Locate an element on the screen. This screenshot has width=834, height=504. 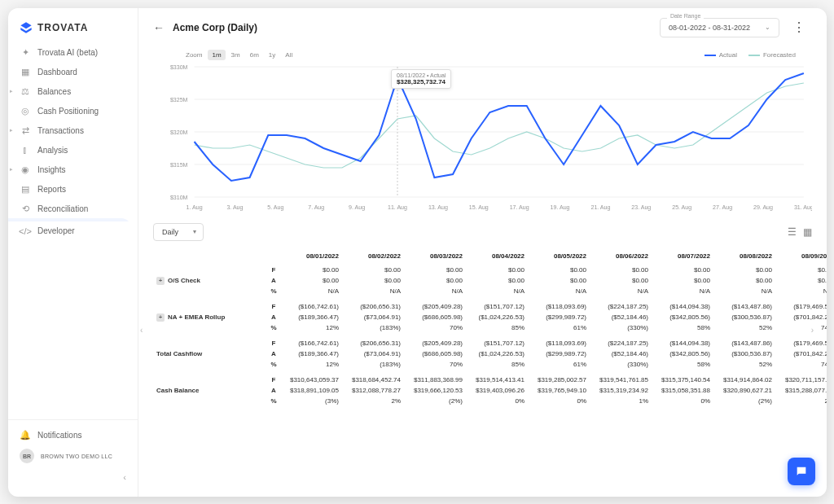
svg-text: 27. Aug is located at coordinates (722, 208).